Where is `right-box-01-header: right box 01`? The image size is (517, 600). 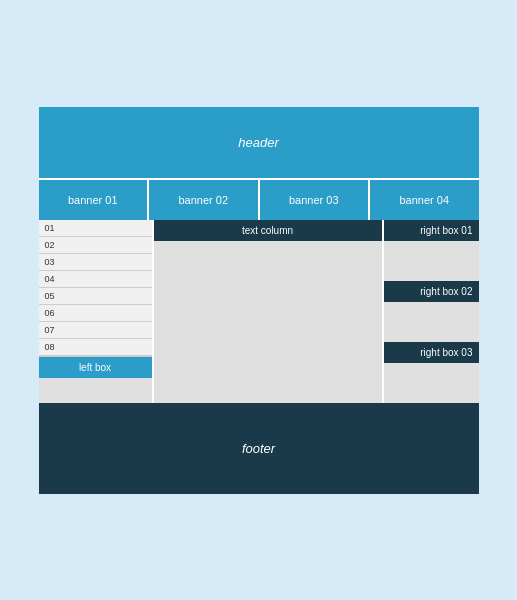 right-box-01-header: right box 01 is located at coordinates (432, 230).